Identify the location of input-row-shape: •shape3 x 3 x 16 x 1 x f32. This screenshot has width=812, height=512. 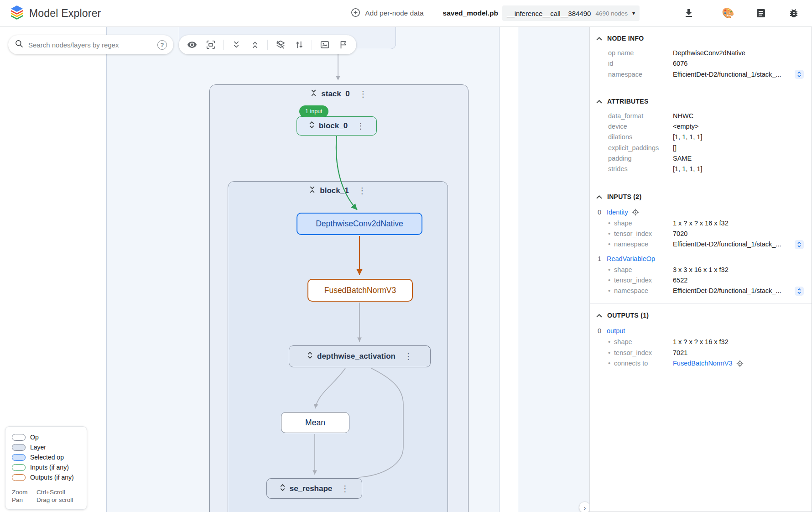
(706, 270).